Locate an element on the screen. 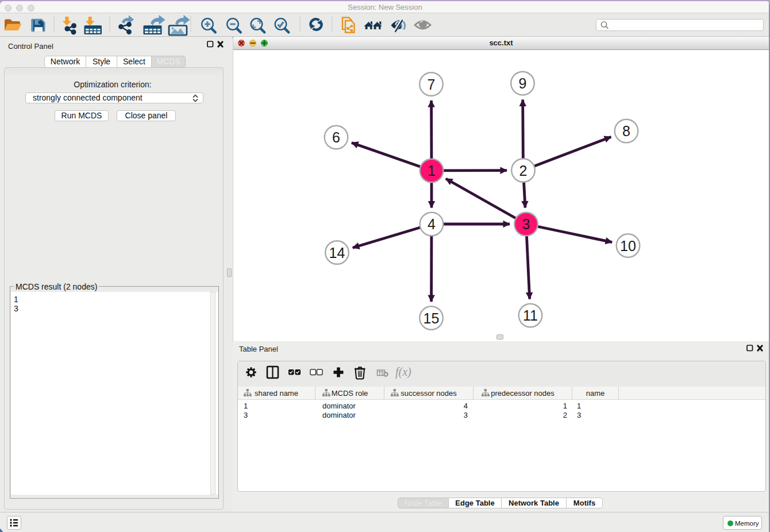  svg-text: 8 is located at coordinates (626, 131).